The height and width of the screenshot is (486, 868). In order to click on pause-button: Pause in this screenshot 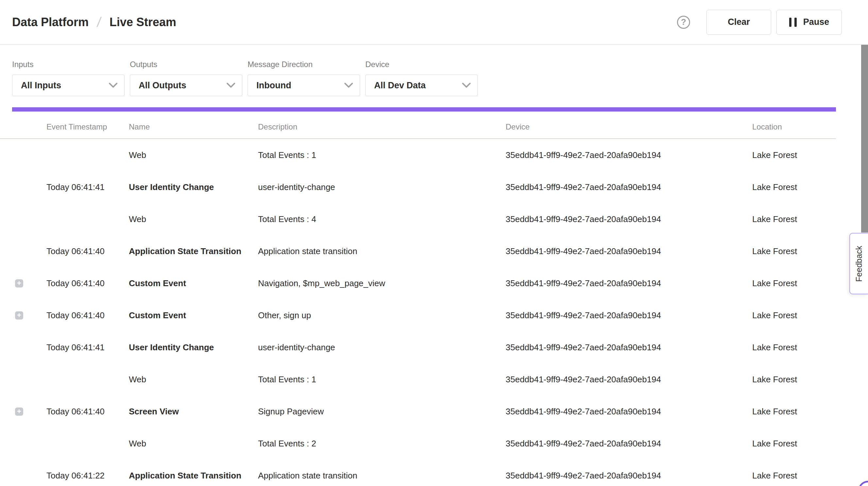, I will do `click(809, 22)`.